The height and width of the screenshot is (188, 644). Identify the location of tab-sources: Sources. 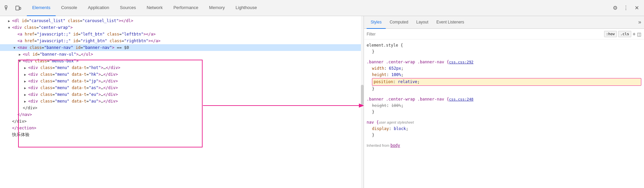
(128, 8).